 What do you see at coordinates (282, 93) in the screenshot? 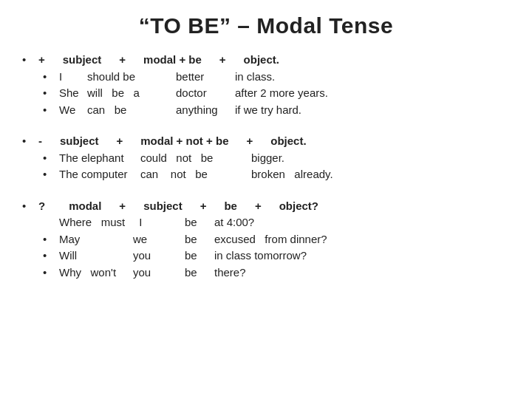
I see `s1r2-extra: after 2 more years.` at bounding box center [282, 93].